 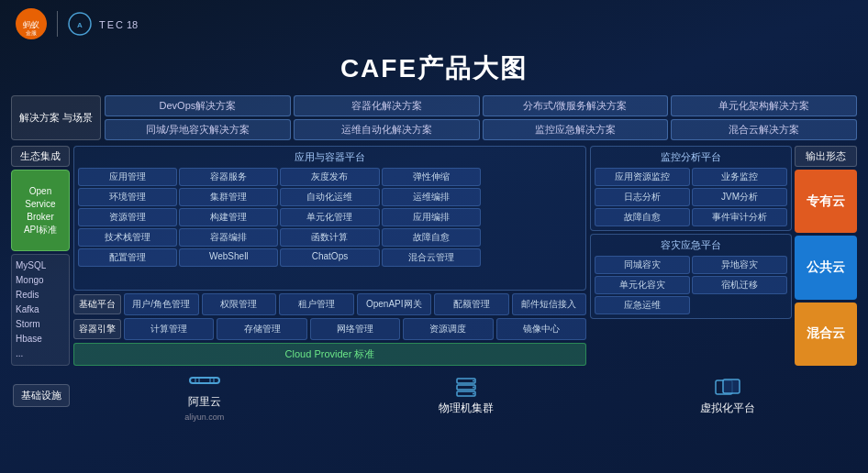 I want to click on d-empty, so click(x=740, y=305).